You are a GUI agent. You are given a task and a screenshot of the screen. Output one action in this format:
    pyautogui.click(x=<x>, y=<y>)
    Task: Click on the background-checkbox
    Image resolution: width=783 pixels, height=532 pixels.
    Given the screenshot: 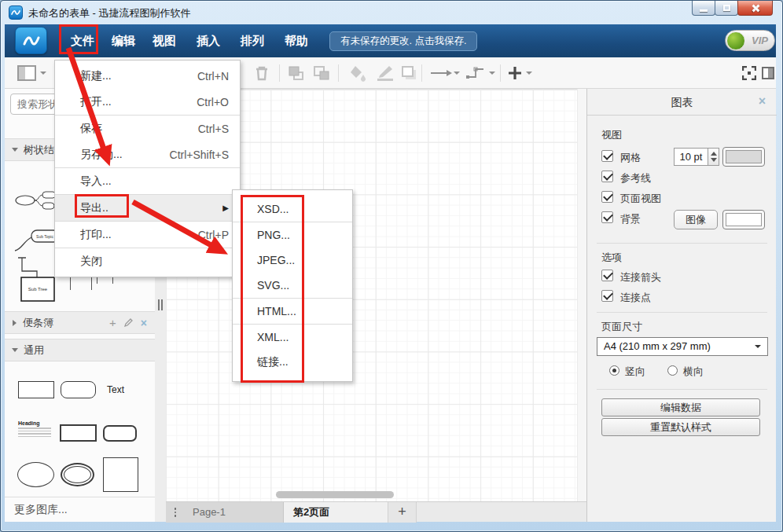 What is the action you would take?
    pyautogui.click(x=607, y=217)
    